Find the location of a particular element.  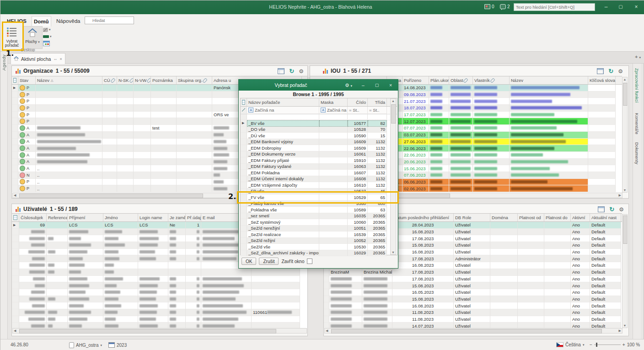

table-row: 110661 is located at coordinates (160, 313).